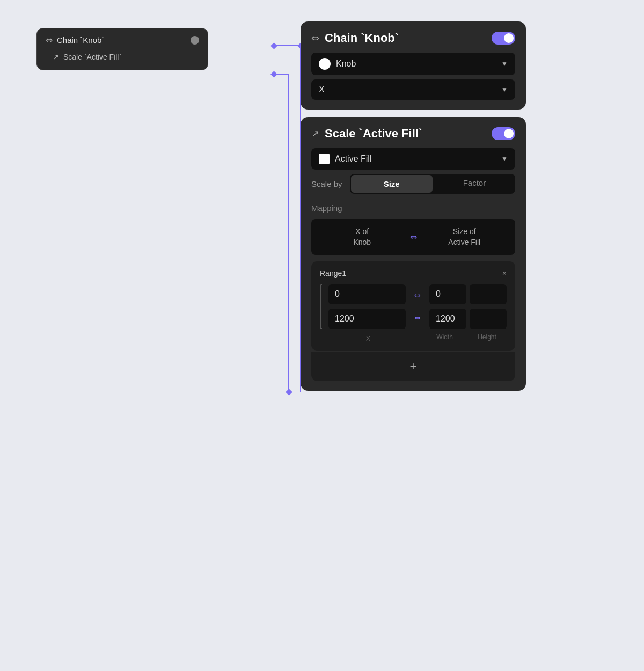 The image size is (644, 671). What do you see at coordinates (325, 64) in the screenshot?
I see `knob-circle-icon` at bounding box center [325, 64].